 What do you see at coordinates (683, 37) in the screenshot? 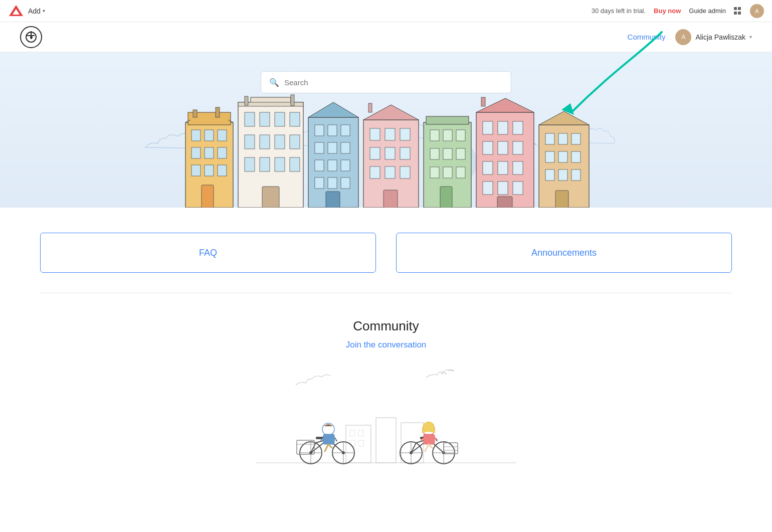
I see `user-avatar: A` at bounding box center [683, 37].